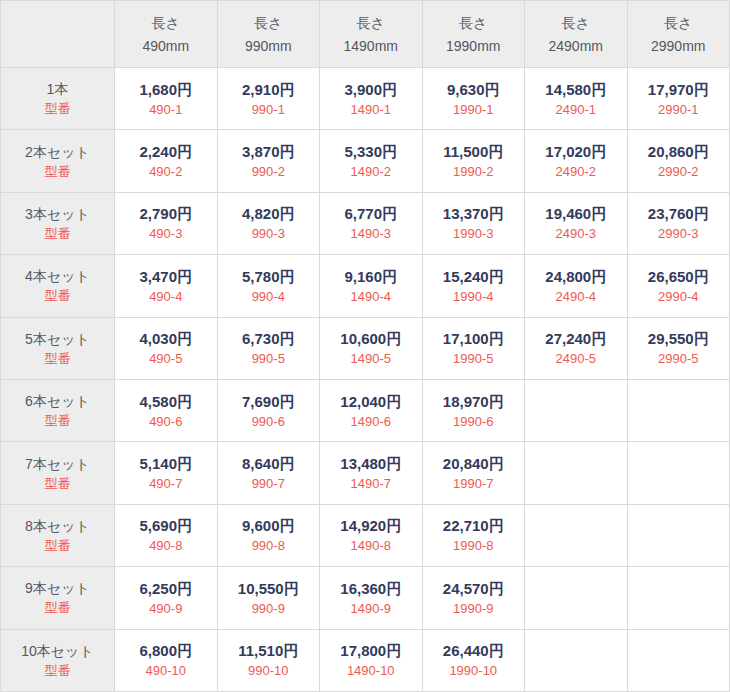 This screenshot has width=730, height=692. Describe the element at coordinates (371, 286) in the screenshot. I see `price-cell: 9,160円1490-4` at that location.